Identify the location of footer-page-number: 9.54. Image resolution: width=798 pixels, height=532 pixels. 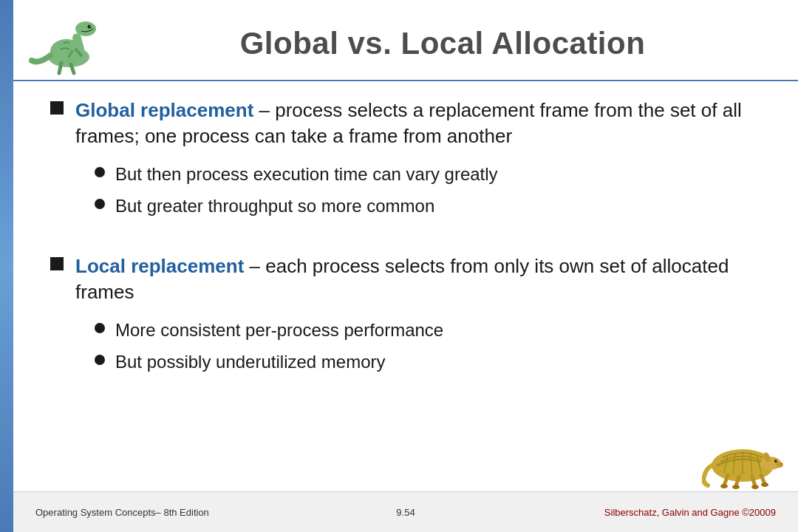
(406, 513).